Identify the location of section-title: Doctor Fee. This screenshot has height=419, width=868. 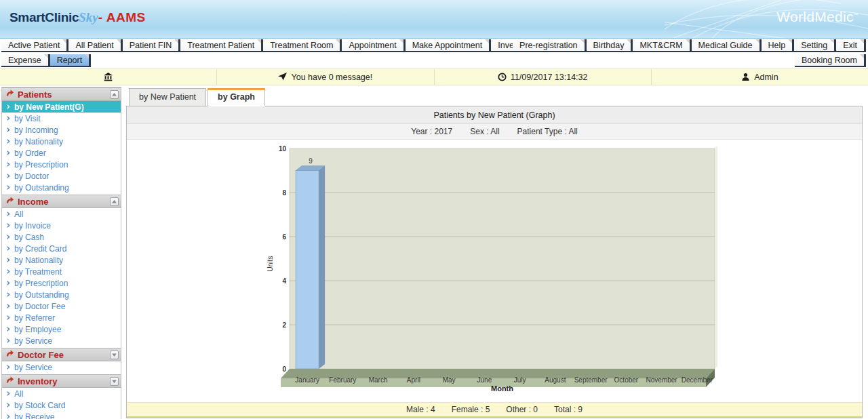
(64, 355).